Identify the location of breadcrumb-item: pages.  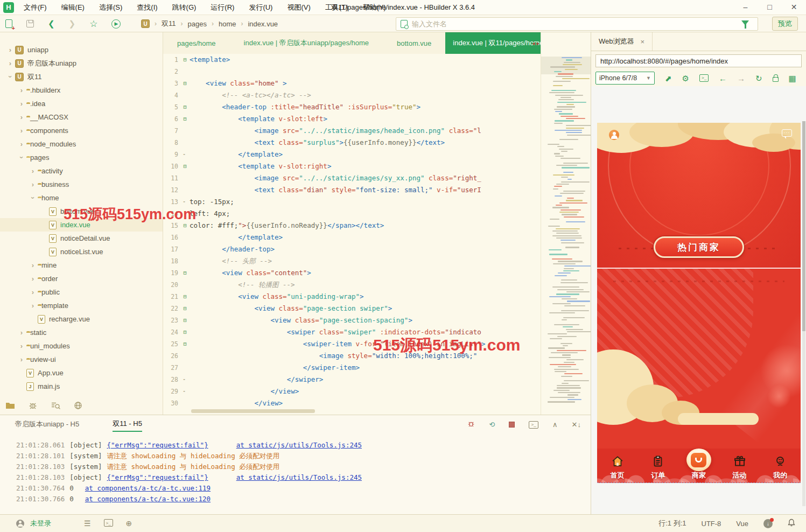
(197, 24).